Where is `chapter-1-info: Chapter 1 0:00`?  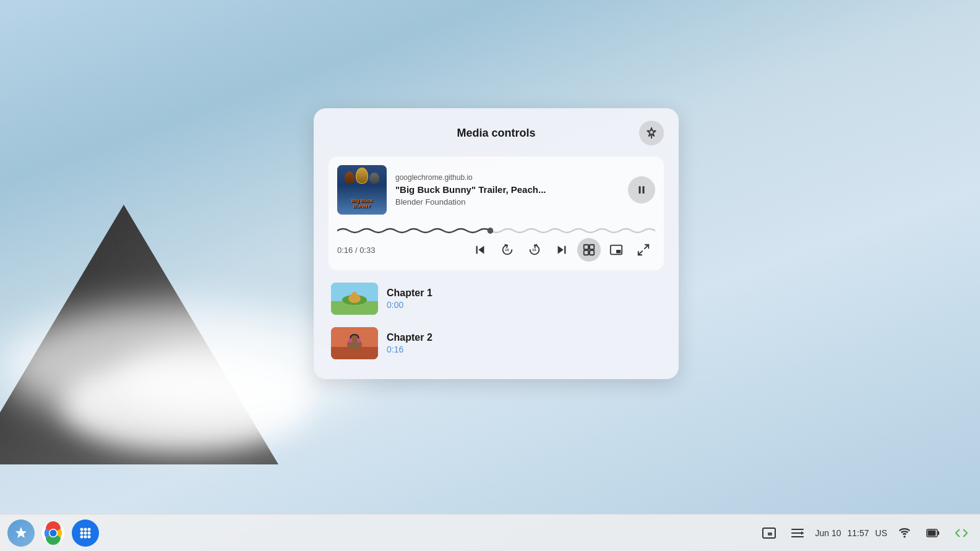 chapter-1-info: Chapter 1 0:00 is located at coordinates (524, 299).